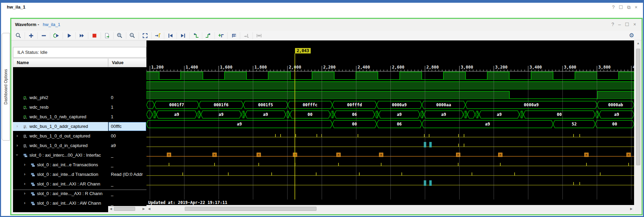 The image size is (644, 217). Describe the element at coordinates (158, 36) in the screenshot. I see `goto-cursor-icon` at that location.